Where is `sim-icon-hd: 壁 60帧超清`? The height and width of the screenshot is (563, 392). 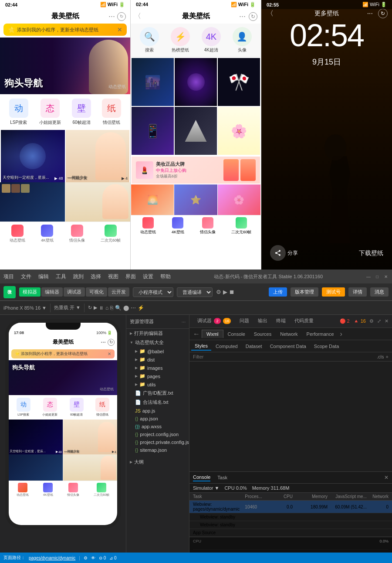
sim-icon-hd: 壁 60帧超清 is located at coordinates (77, 407).